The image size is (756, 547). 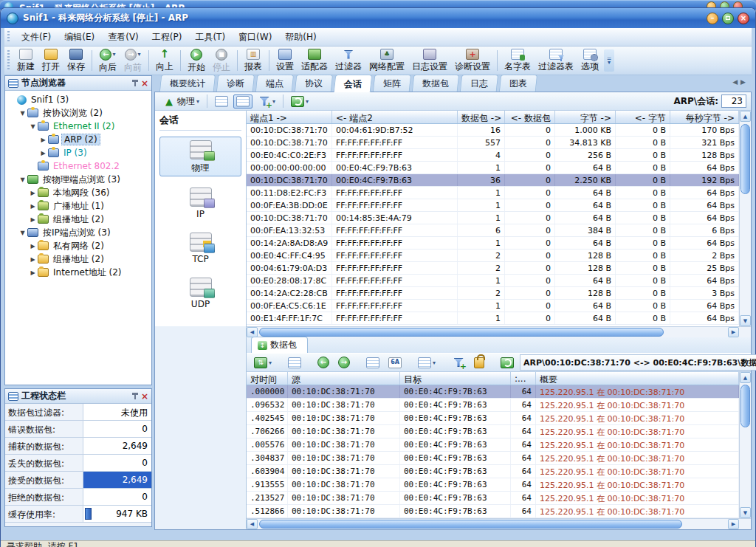 What do you see at coordinates (518, 61) in the screenshot?
I see `toolbar-button-nametable: 名字表` at bounding box center [518, 61].